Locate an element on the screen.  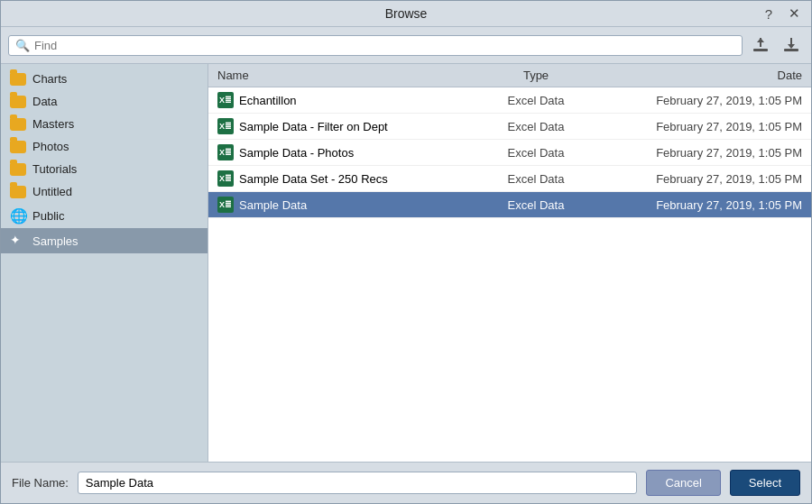
file-name: Echantillon is located at coordinates (268, 101).